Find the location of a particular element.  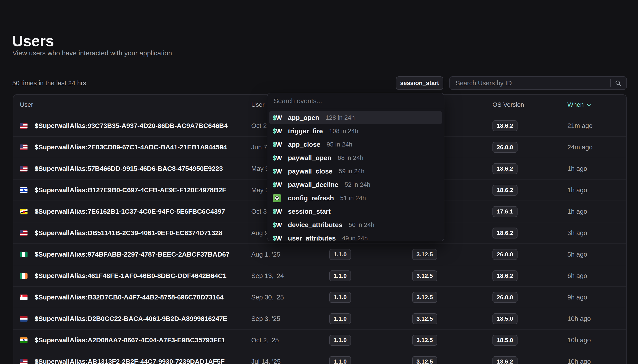

page-title: Users is located at coordinates (33, 41).